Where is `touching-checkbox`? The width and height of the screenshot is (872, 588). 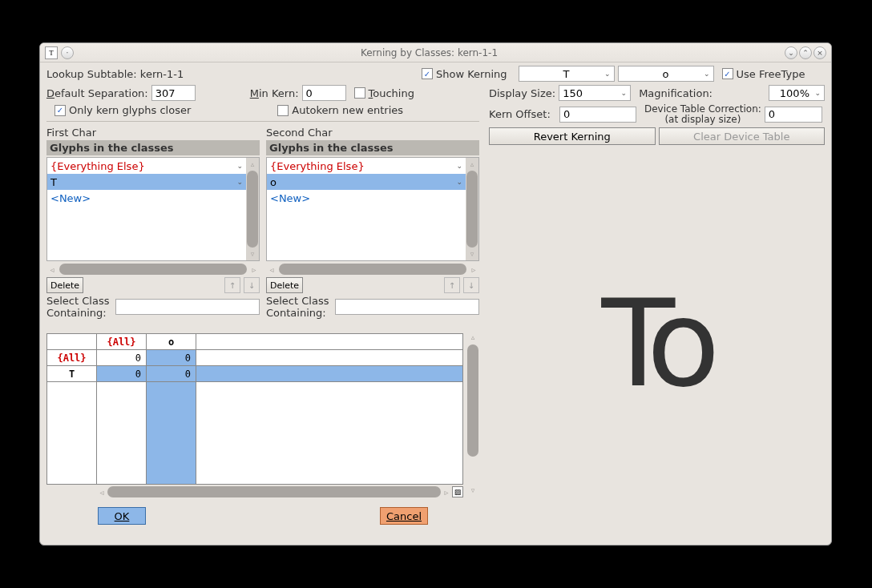 touching-checkbox is located at coordinates (360, 93).